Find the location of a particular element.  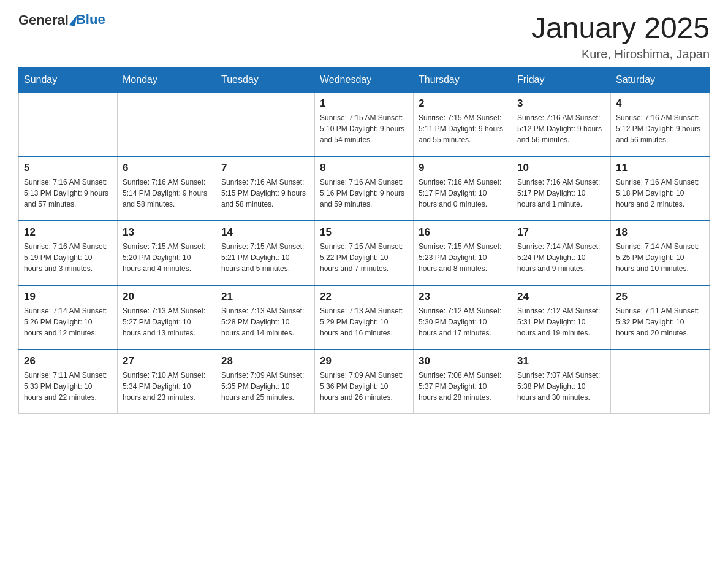

day-number: 11 is located at coordinates (660, 168).